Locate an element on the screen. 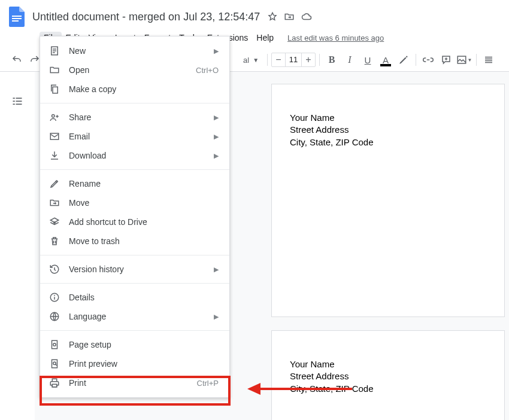 The image size is (509, 420). rename-icon is located at coordinates (54, 184).